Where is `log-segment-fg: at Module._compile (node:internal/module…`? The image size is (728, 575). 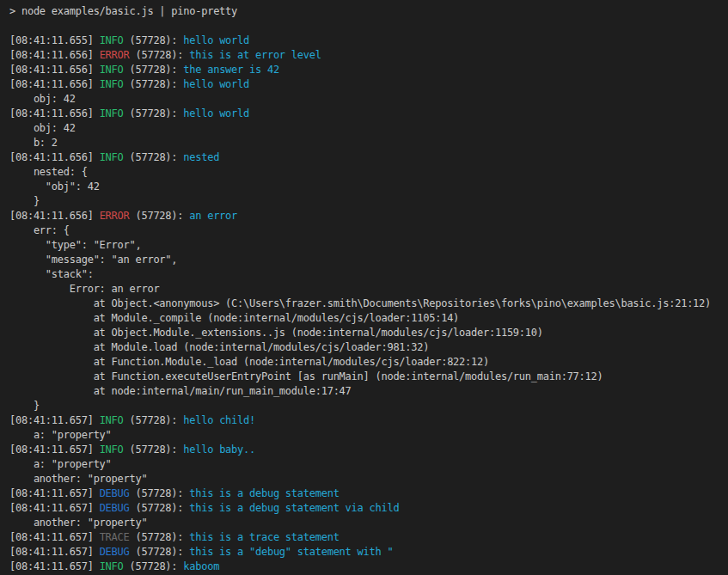 log-segment-fg: at Module._compile (node:internal/module… is located at coordinates (234, 318).